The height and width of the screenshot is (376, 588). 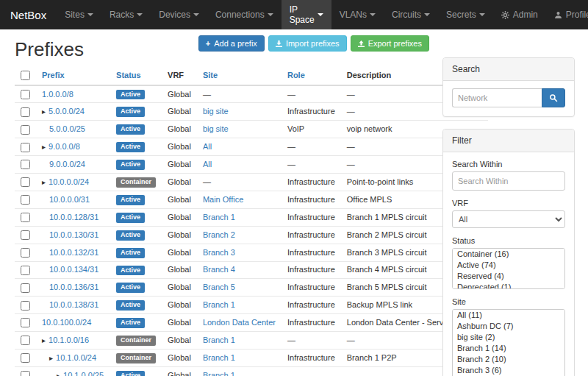 I want to click on export-prefixes-button: Export prefixes, so click(x=390, y=43).